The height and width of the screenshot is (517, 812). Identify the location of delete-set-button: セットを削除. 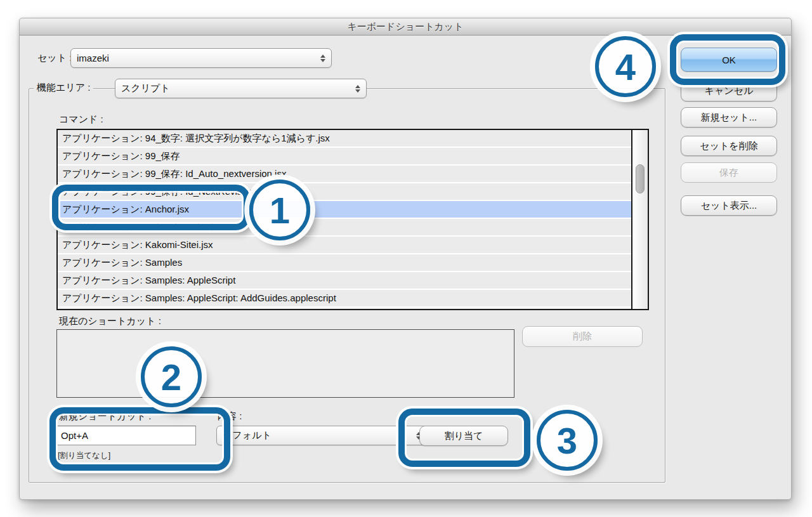
(729, 146).